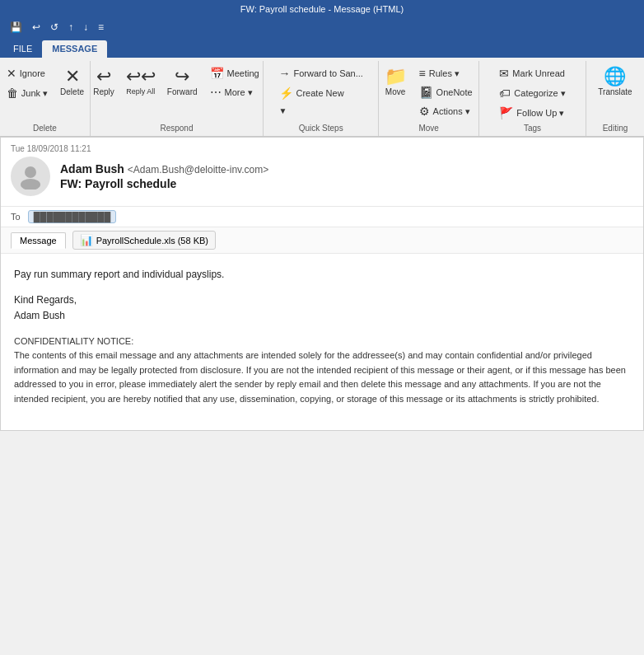 The image size is (644, 655). Describe the element at coordinates (532, 129) in the screenshot. I see `tags-group-label: Tags` at that location.